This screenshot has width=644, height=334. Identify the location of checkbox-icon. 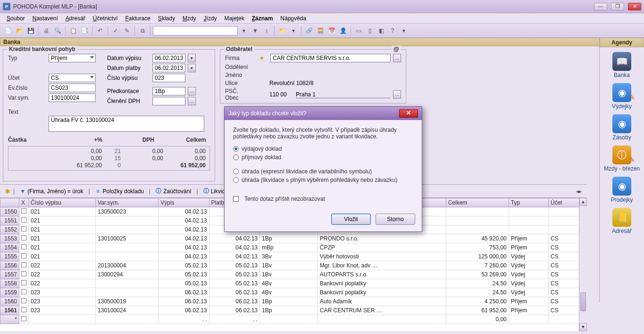
(236, 199).